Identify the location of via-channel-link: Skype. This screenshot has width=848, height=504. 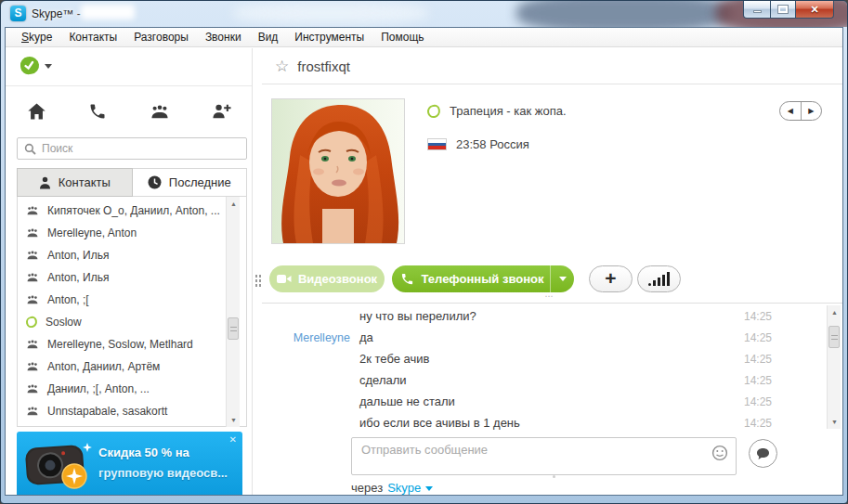
(404, 488).